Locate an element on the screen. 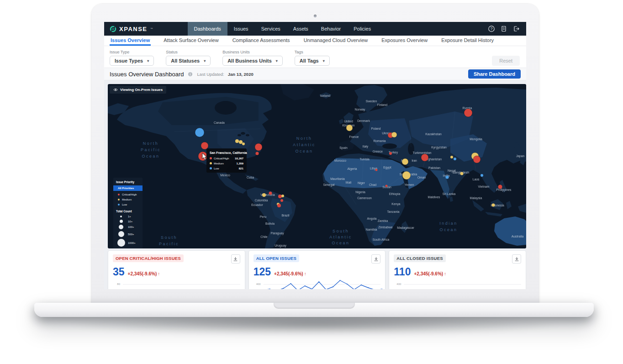  release-notes-icon is located at coordinates (504, 29).